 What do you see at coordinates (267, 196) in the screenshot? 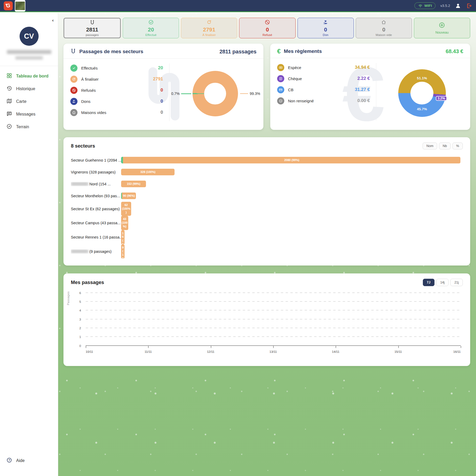
I see `secteur-row: Secteur Monthelon (93 pas... 90 (96%)` at bounding box center [267, 196].